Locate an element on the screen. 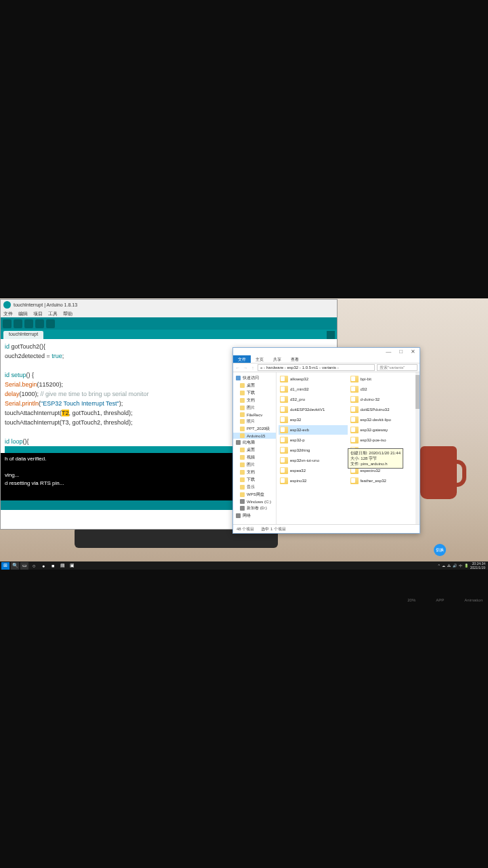 Image resolution: width=488 pixels, height=868 pixels. taskbar: ⊞ 🔍 ▭ ○ ● ■ ▤ ▣ ^ ☁ 🖧 🔊 中 🔋 20:24:34 202… is located at coordinates (244, 566).